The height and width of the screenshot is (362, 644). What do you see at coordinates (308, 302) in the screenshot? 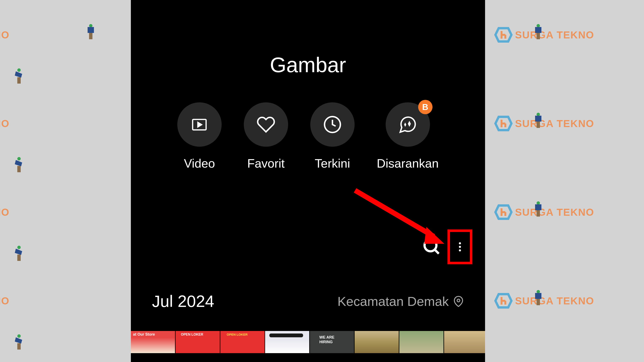
I see `date-location-row: Jul 2024 Kecamatan Demak` at bounding box center [308, 302].